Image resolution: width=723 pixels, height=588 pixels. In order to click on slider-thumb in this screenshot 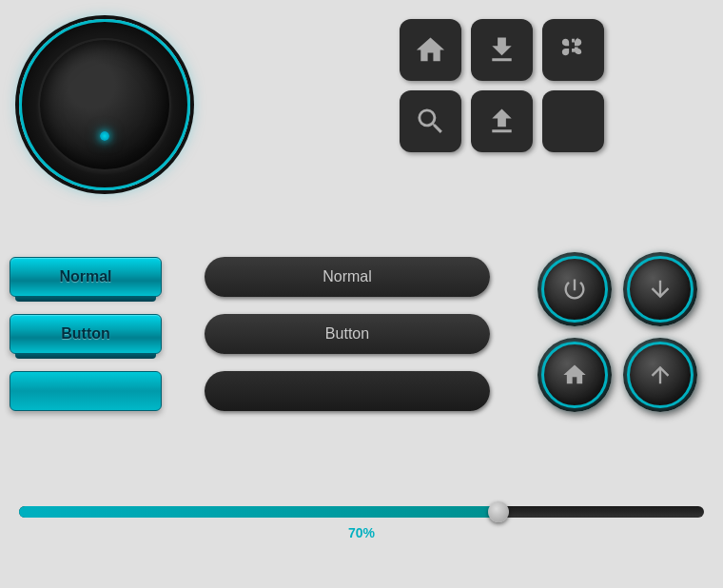, I will do `click(498, 512)`.